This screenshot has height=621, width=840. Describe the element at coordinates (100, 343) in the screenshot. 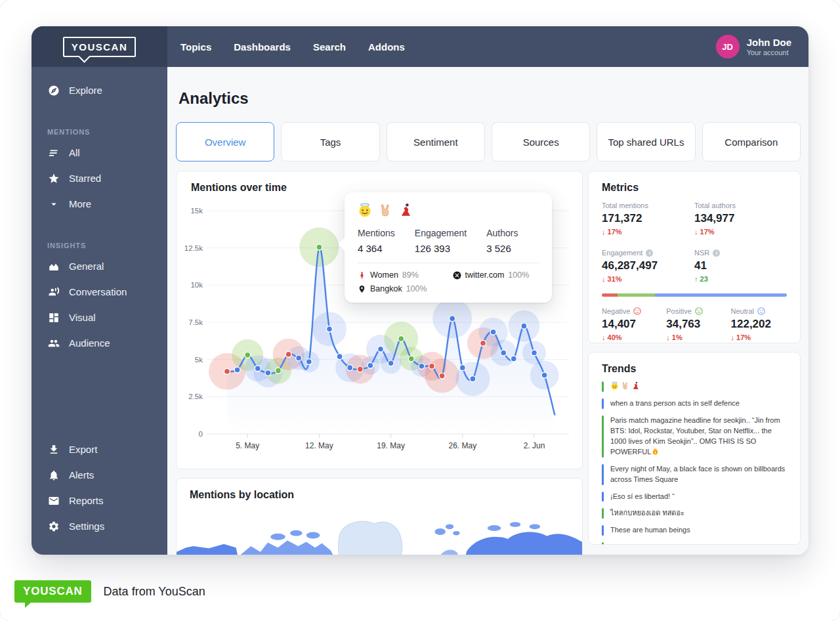

I see `sidebar-item-audience: Audience` at that location.